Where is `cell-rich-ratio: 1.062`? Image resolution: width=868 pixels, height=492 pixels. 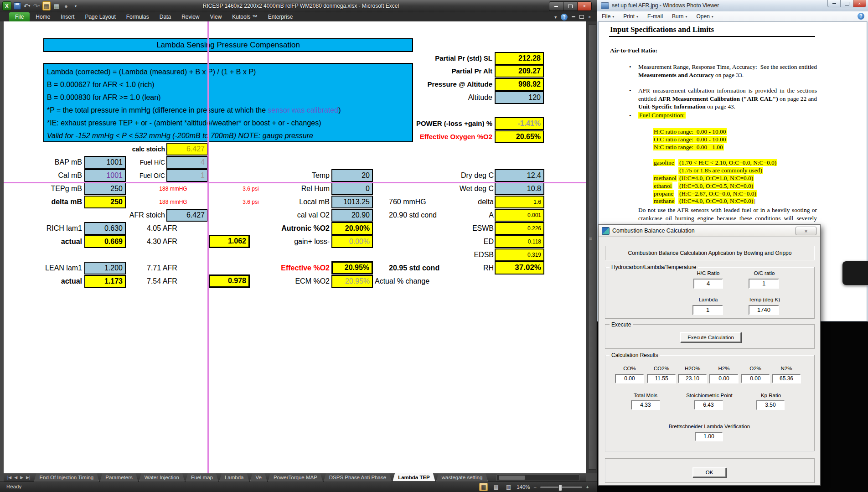 cell-rich-ratio: 1.062 is located at coordinates (229, 242).